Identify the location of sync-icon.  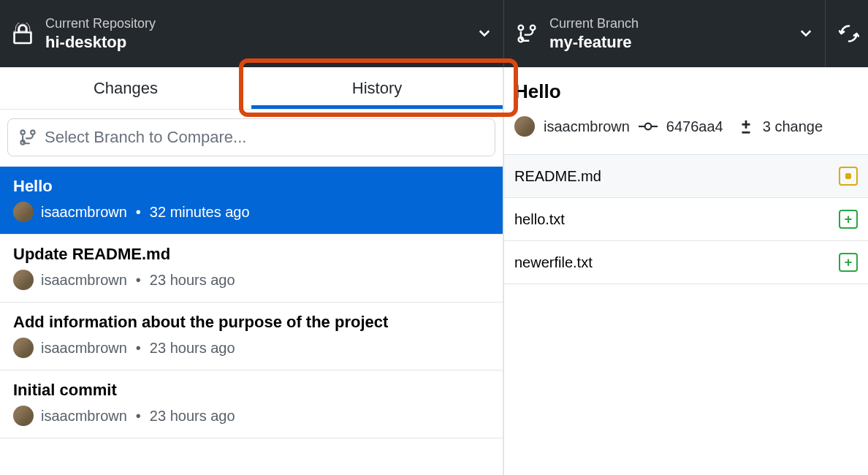
(849, 34).